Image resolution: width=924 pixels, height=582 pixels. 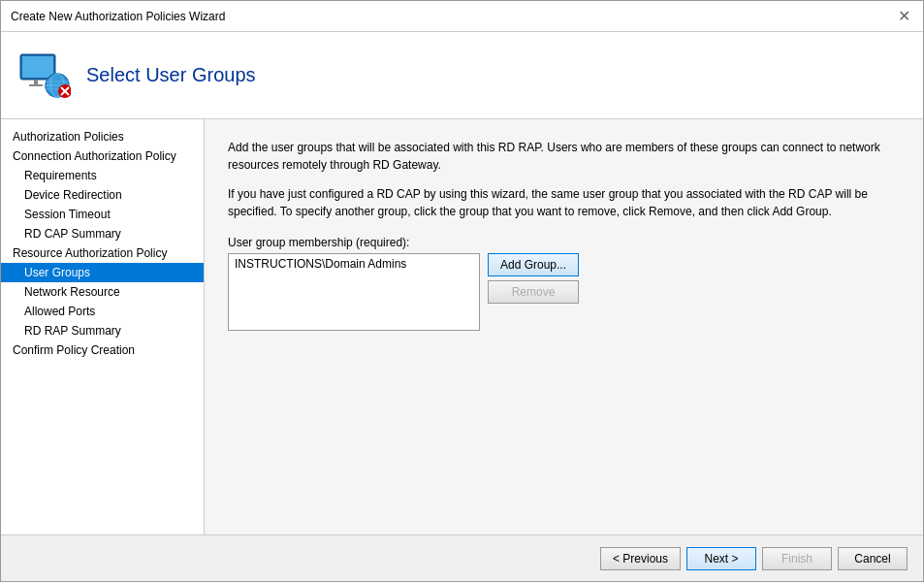 I want to click on group-membership-label: User group membership (required):, so click(x=564, y=242).